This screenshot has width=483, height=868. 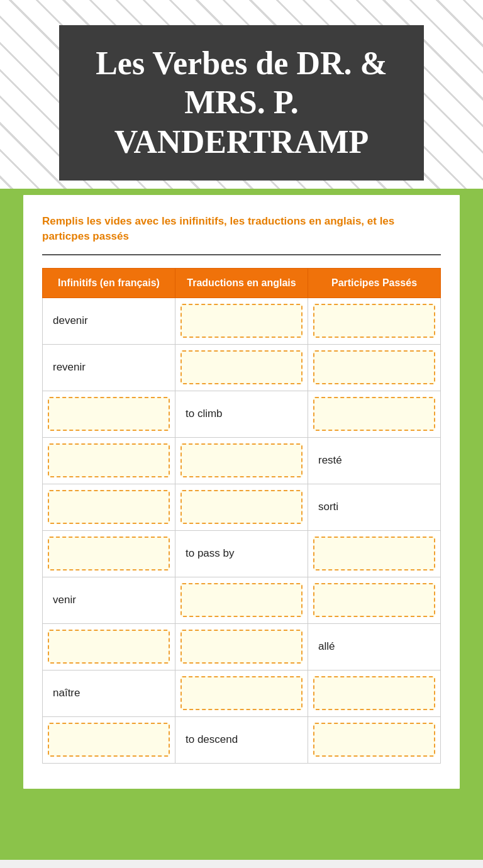 I want to click on table-row: revenir, so click(x=242, y=367).